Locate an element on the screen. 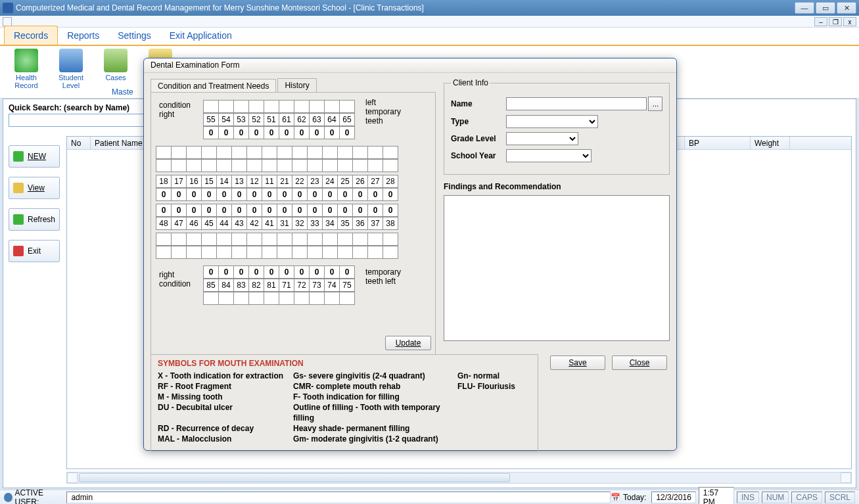  grade-select is located at coordinates (542, 139).